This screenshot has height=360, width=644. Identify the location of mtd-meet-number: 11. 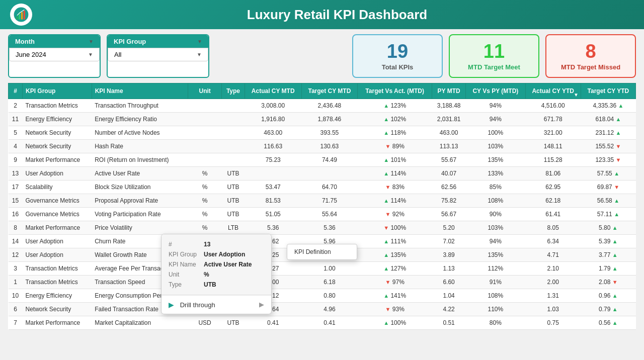
(494, 52).